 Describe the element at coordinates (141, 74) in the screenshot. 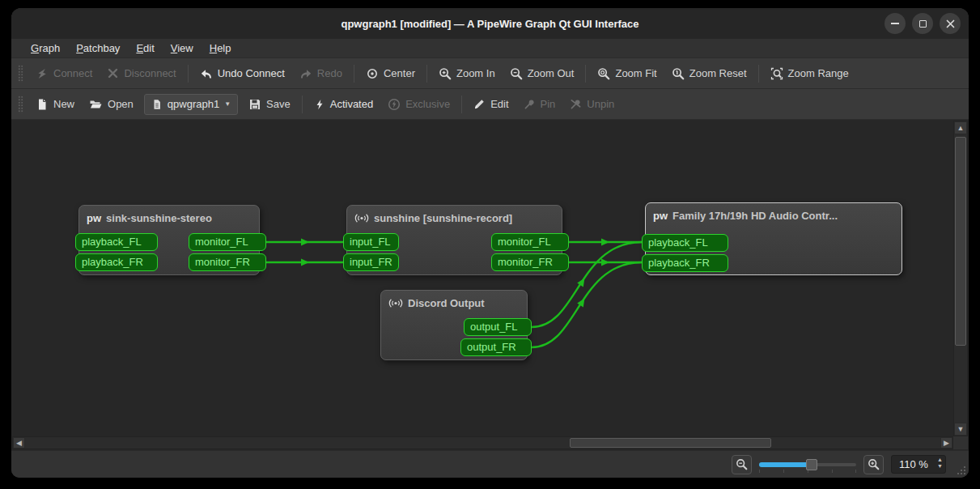

I see `disconnect-button: Disconnect` at that location.